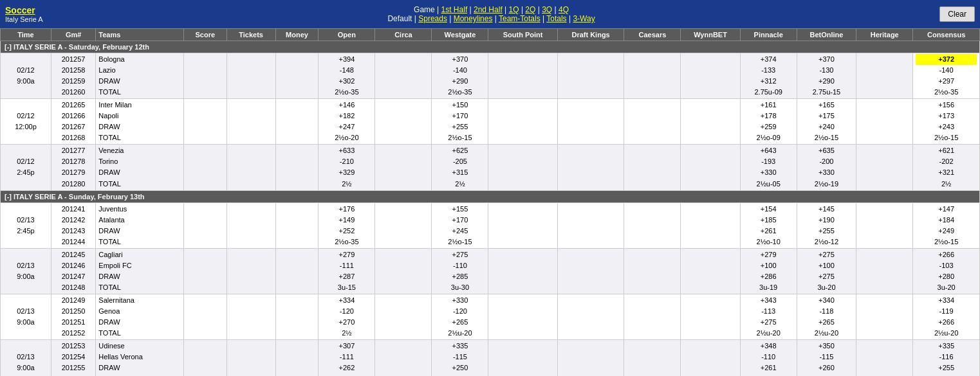 The width and height of the screenshot is (980, 376). Describe the element at coordinates (768, 122) in the screenshot. I see `cell-pinnacle: +161+178+2592½o-09` at that location.